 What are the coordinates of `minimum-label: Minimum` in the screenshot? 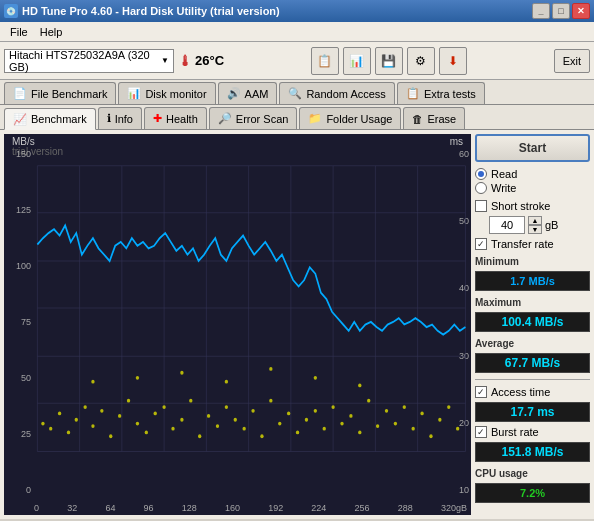 It's located at (532, 262).